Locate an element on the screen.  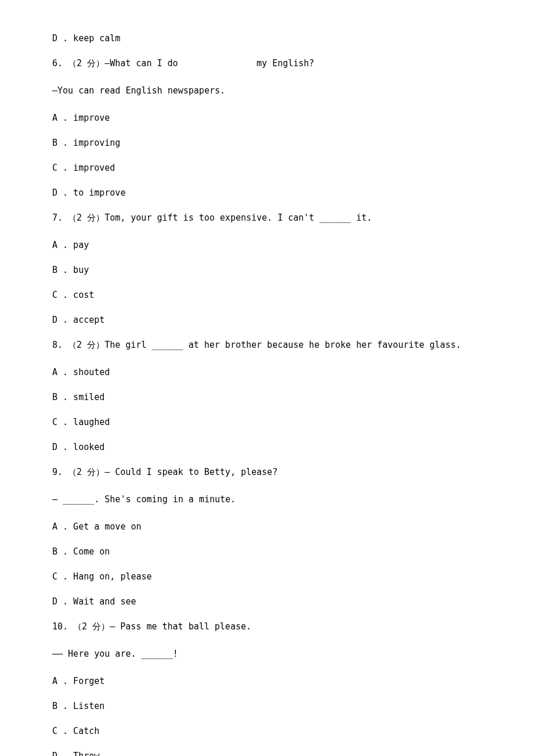
question-8-option-b: B . smiled is located at coordinates (267, 397).